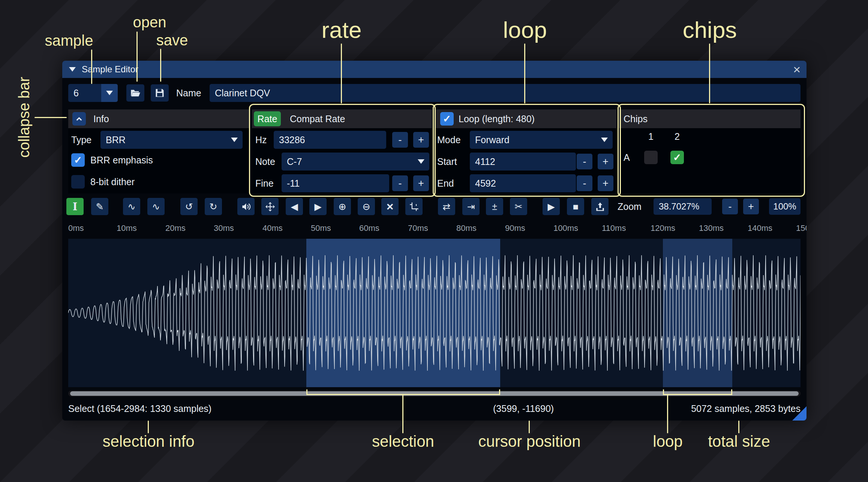  What do you see at coordinates (101, 119) in the screenshot?
I see `info-title: Info` at bounding box center [101, 119].